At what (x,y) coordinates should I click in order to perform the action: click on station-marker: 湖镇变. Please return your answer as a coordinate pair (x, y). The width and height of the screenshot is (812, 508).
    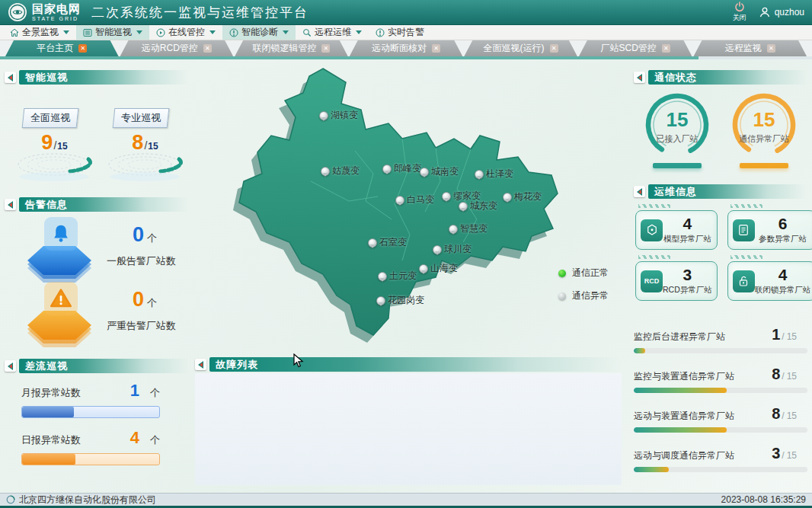
    Looking at the image, I should click on (338, 116).